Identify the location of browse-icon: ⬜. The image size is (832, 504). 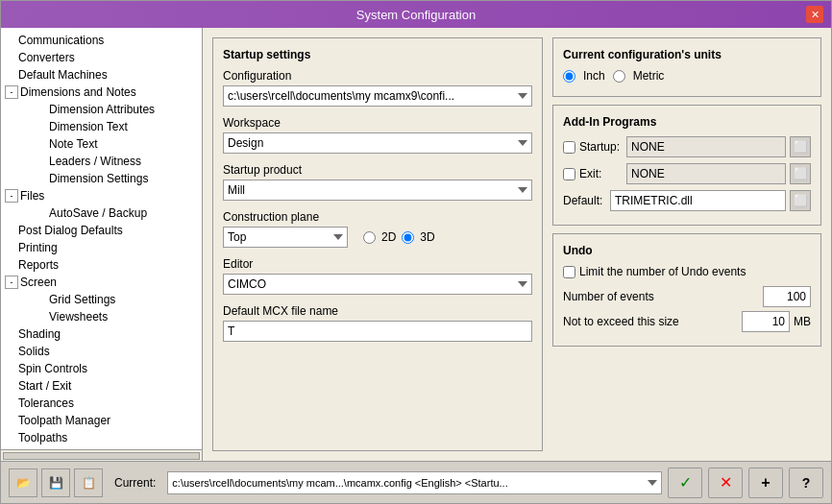
(801, 147).